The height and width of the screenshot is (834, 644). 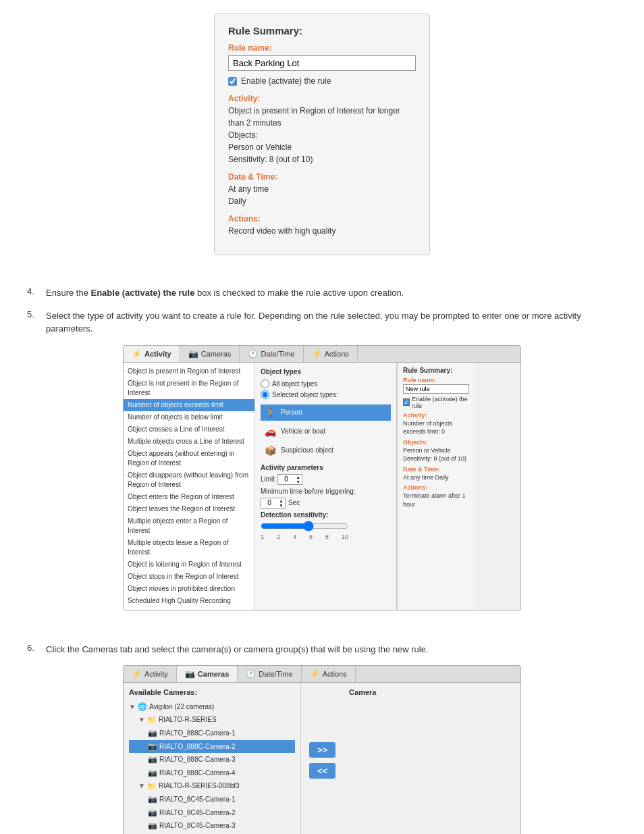 What do you see at coordinates (323, 750) in the screenshot?
I see `add-camera-button: >>` at bounding box center [323, 750].